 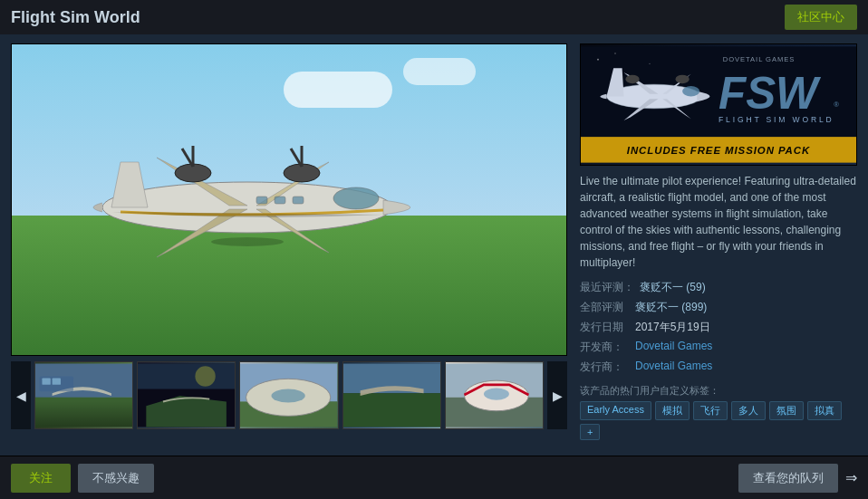 I want to click on recent-reviews-row: 最近评测： 褒贬不一 (59), so click(x=719, y=288).